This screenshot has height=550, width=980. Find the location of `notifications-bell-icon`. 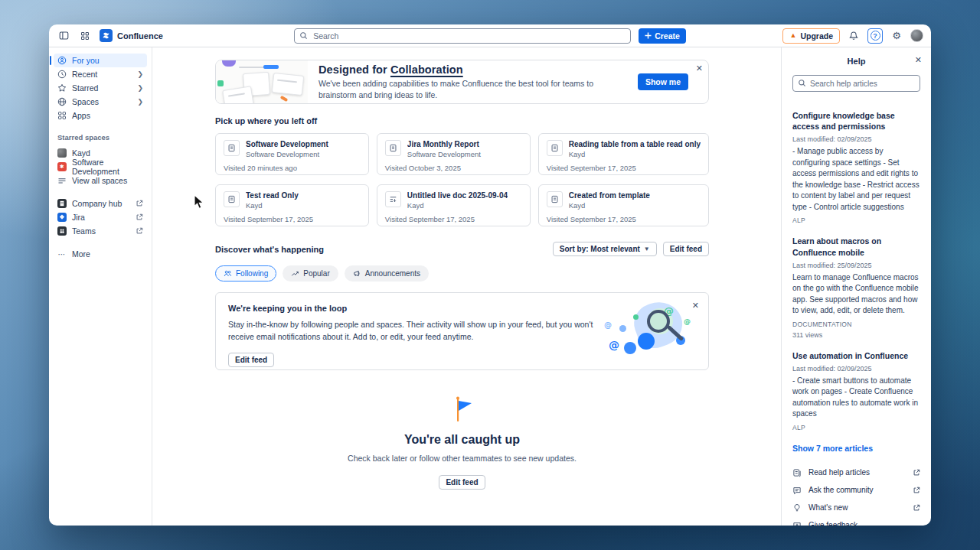

notifications-bell-icon is located at coordinates (854, 36).